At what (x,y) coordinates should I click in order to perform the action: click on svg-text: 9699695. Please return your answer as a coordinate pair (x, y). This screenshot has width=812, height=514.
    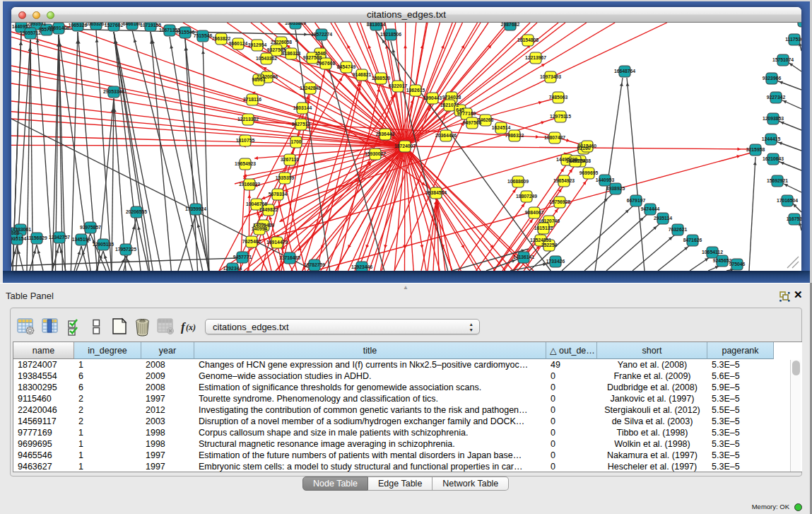
    Looking at the image, I should click on (589, 173).